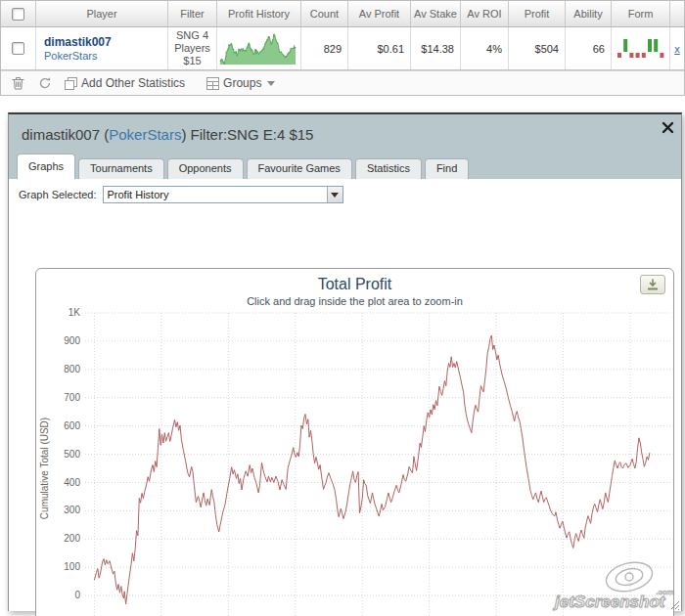  I want to click on select-all-checkbox, so click(18, 14).